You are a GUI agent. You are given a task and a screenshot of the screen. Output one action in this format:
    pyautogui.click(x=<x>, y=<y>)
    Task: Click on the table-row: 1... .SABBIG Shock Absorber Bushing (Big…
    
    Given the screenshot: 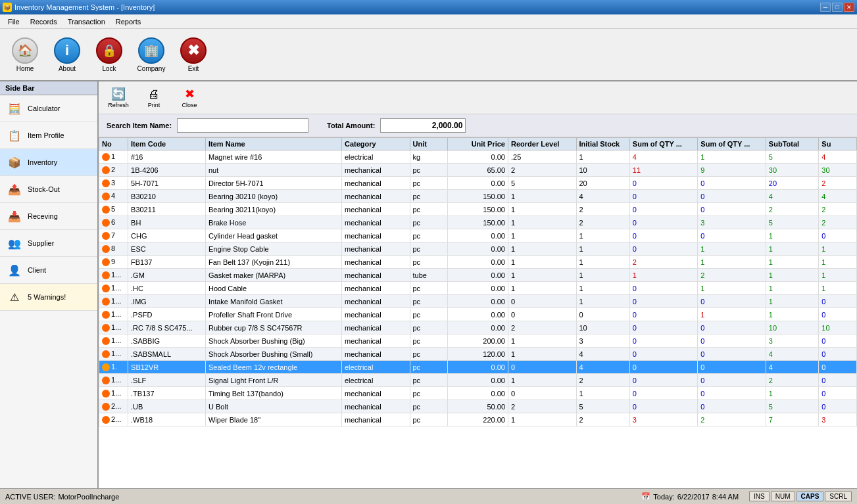 What is the action you would take?
    pyautogui.click(x=478, y=341)
    